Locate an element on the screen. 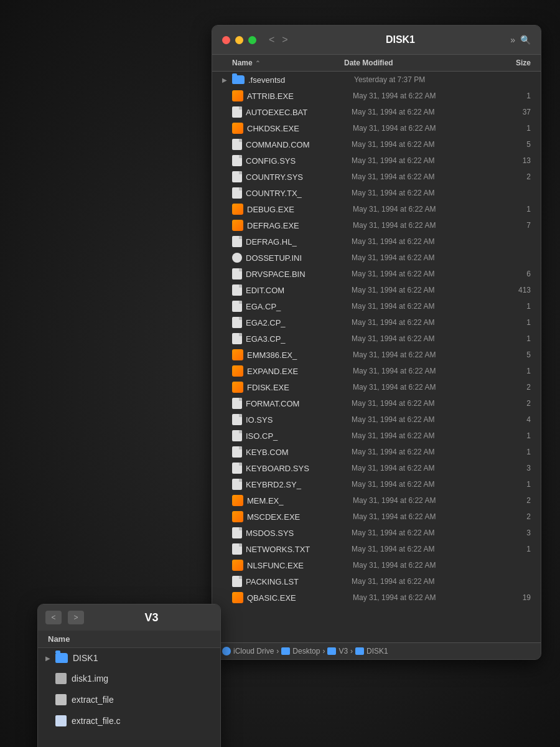 This screenshot has width=560, height=747. sidebar-item-label: extract_file is located at coordinates (93, 700).